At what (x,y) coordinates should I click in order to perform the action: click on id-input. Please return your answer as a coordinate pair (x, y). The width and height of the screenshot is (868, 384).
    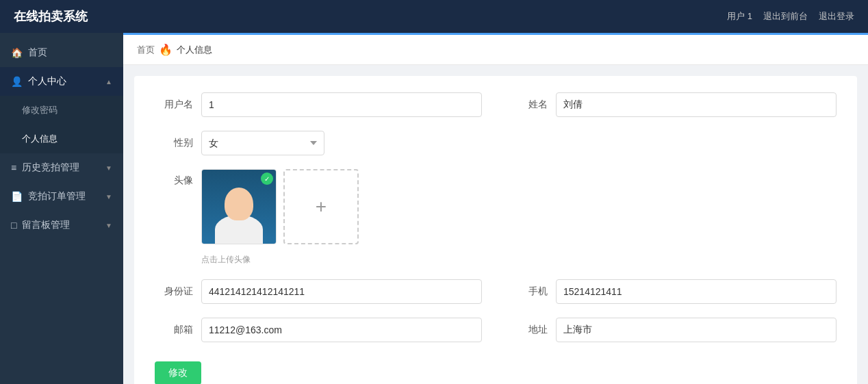
    Looking at the image, I should click on (342, 292).